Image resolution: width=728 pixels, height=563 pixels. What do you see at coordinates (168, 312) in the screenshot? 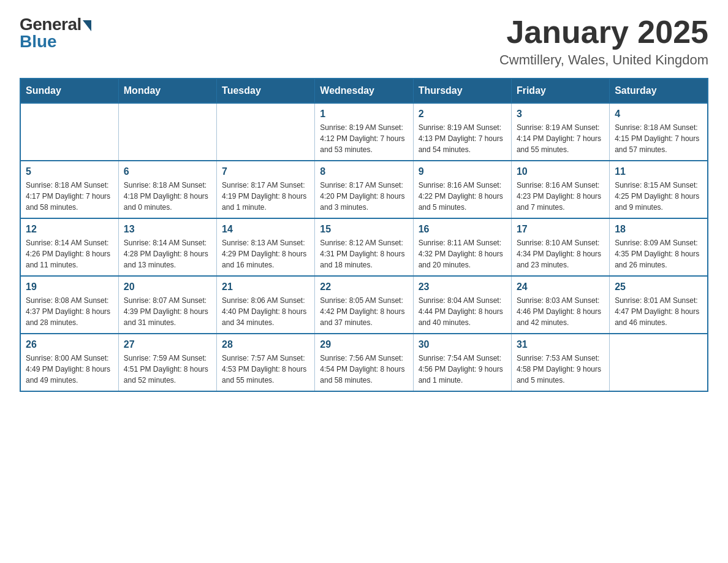
I see `day-info: Sunrise: 8:07 AM Sunset: 4:39 PM Dayligh…` at bounding box center [168, 312].